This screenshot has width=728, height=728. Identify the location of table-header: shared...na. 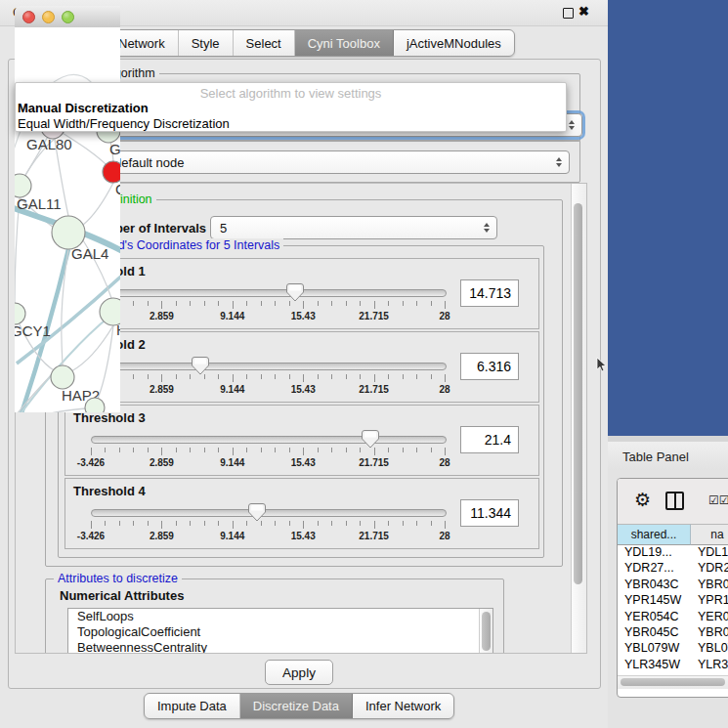
(672, 535).